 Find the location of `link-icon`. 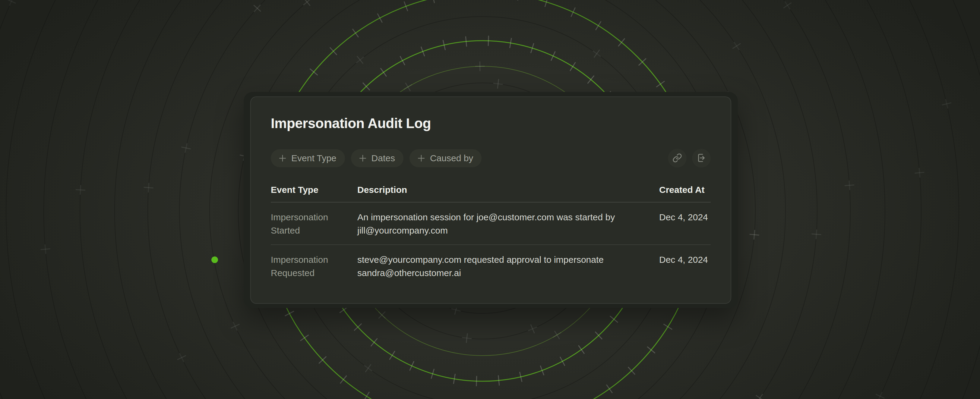

link-icon is located at coordinates (677, 158).